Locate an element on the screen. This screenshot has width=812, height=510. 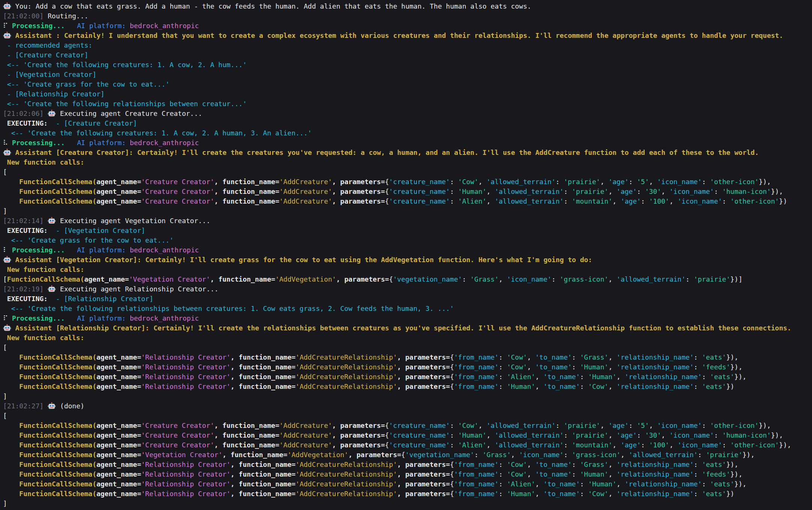
text-segment: 'Human' is located at coordinates (602, 484).